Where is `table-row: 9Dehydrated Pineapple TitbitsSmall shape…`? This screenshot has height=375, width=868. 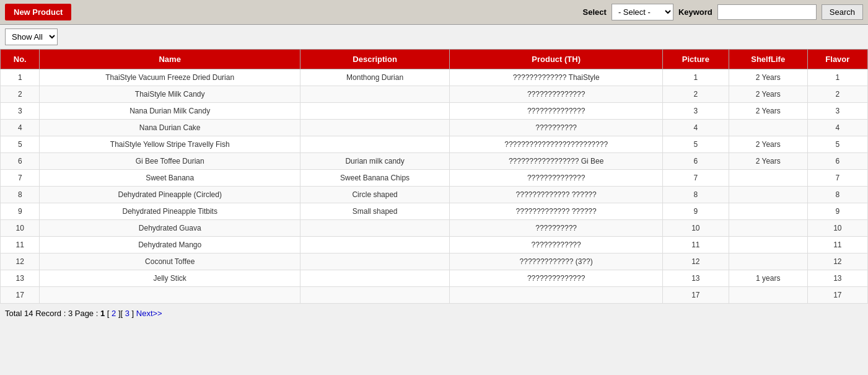 table-row: 9Dehydrated Pineapple TitbitsSmall shape… is located at coordinates (434, 212).